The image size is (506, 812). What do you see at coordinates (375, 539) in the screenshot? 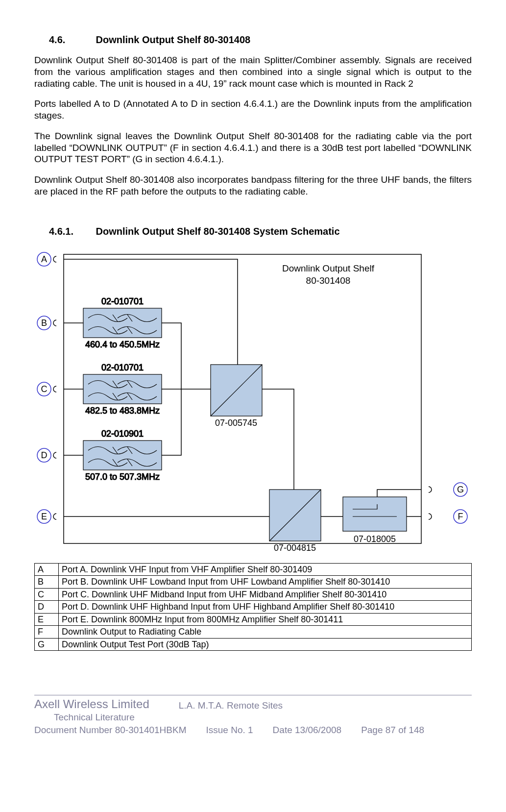
I see `svg-text: 07-018005` at bounding box center [375, 539].